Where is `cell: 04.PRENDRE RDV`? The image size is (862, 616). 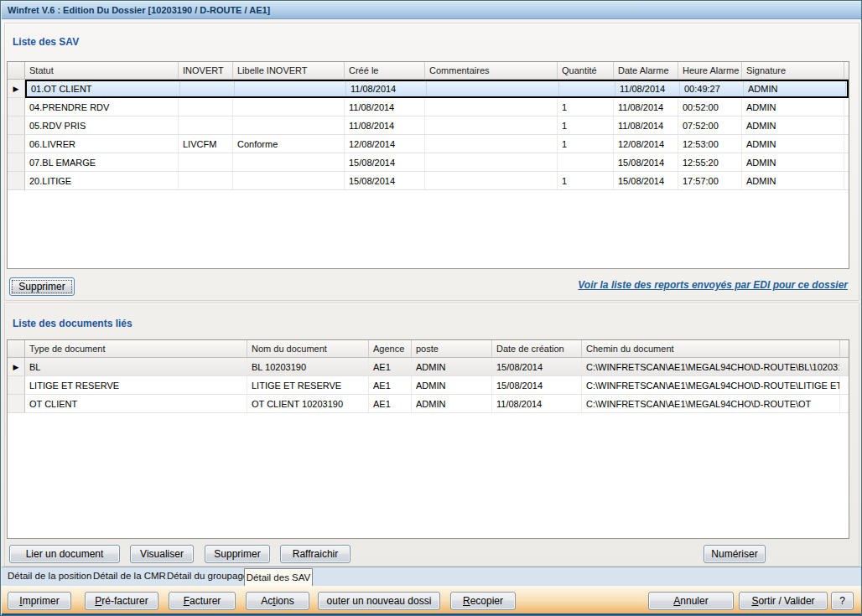
cell: 04.PRENDRE RDV is located at coordinates (102, 107).